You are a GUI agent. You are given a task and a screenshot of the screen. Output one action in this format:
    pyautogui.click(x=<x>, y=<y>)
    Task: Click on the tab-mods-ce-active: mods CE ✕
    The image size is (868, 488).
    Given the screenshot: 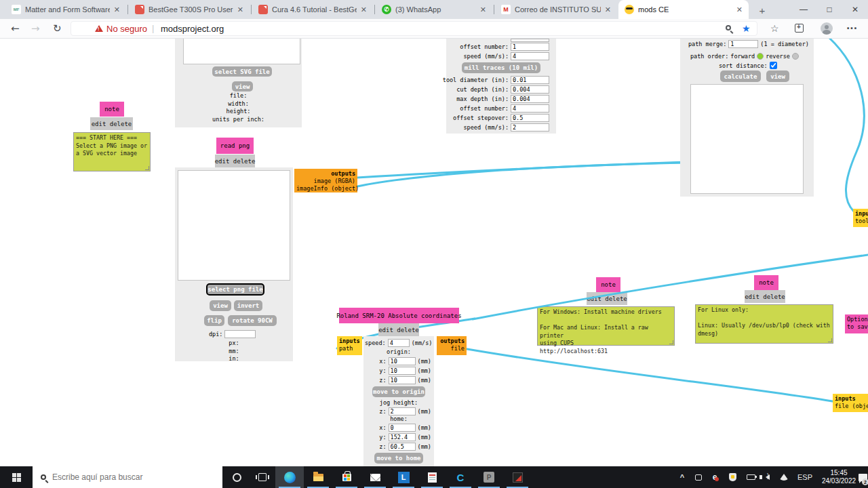 What is the action you would take?
    pyautogui.click(x=684, y=9)
    